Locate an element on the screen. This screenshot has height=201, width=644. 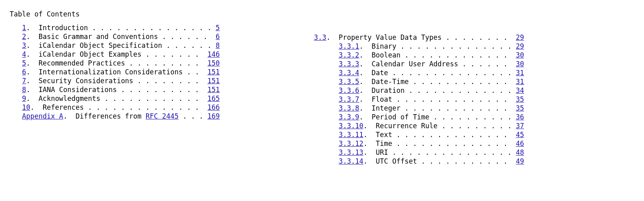
toc-page-link: 36 is located at coordinates (520, 117).